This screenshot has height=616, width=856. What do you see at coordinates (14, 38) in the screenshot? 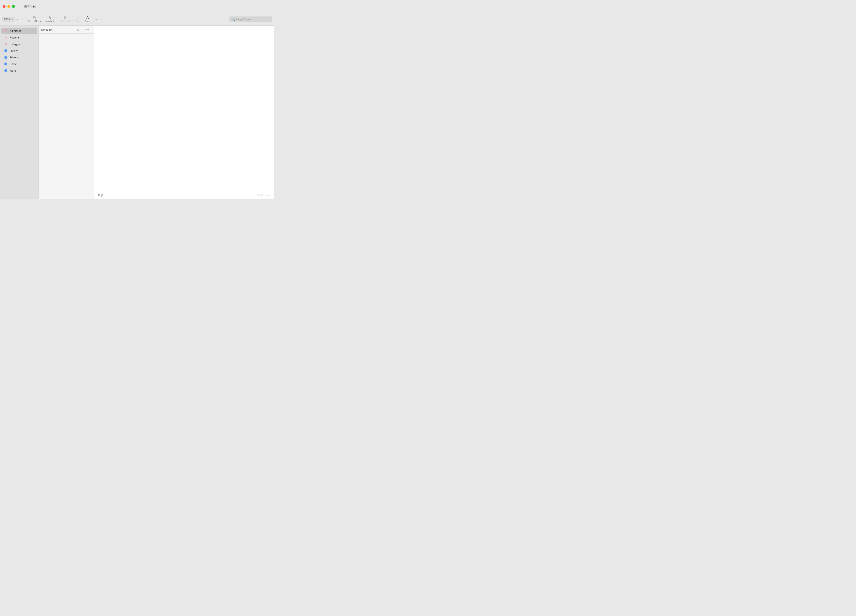
I see `sidebar-item-recents-label: Recents` at bounding box center [14, 38].